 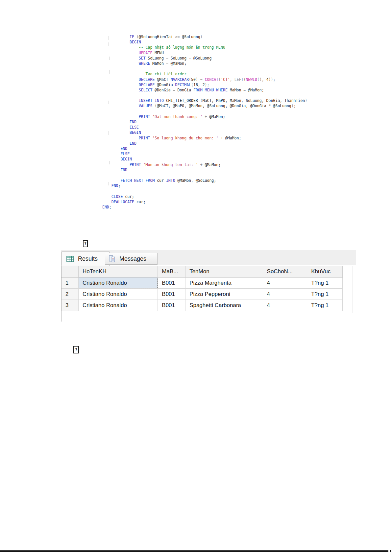 I want to click on grid-column-header: HoTenKH, so click(x=118, y=272).